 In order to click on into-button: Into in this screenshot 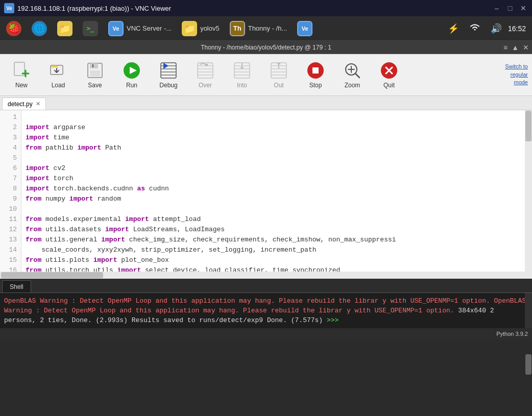, I will do `click(242, 75)`.